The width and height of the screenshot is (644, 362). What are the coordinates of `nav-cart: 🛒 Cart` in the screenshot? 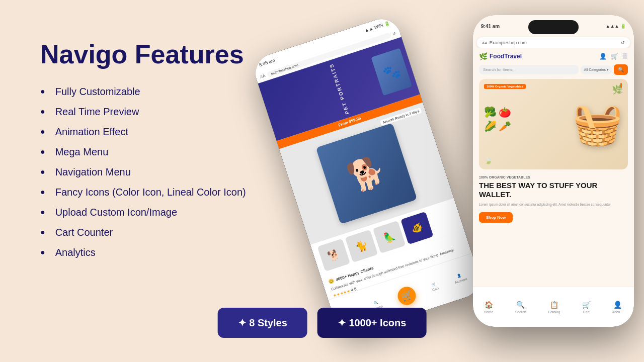 It's located at (435, 287).